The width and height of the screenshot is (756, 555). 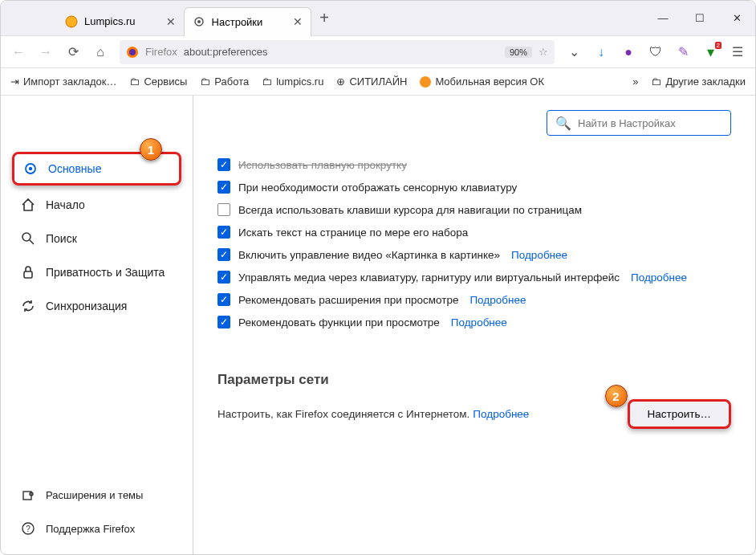 What do you see at coordinates (66, 205) in the screenshot?
I see `sidebar-item-label: Начало` at bounding box center [66, 205].